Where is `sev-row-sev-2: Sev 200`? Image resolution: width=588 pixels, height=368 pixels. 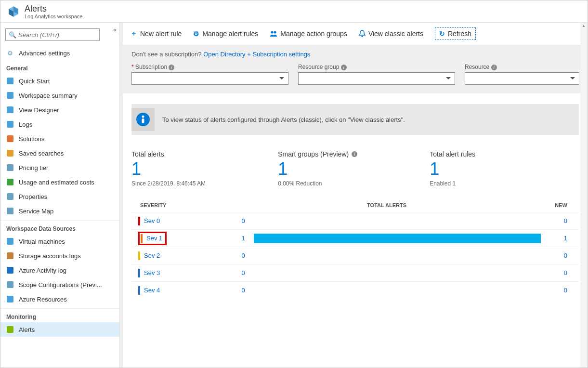
sev-row-sev-2: Sev 200 is located at coordinates (355, 255).